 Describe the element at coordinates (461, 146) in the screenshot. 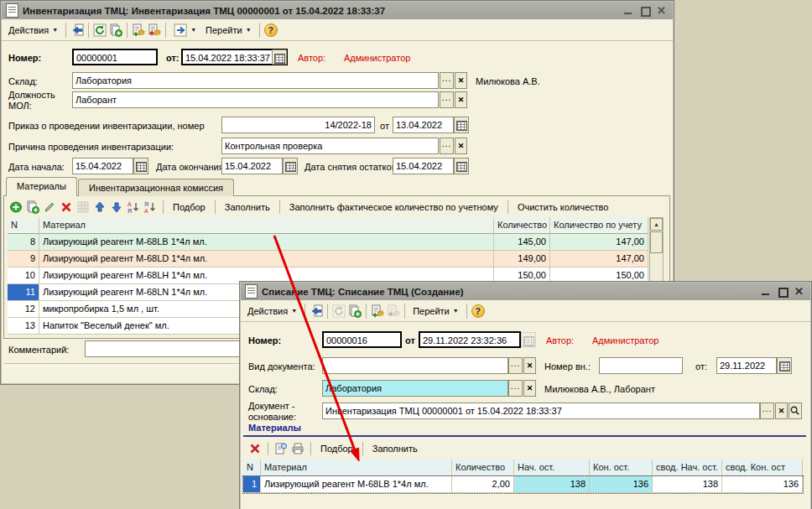

I see `reason-clear-button` at that location.